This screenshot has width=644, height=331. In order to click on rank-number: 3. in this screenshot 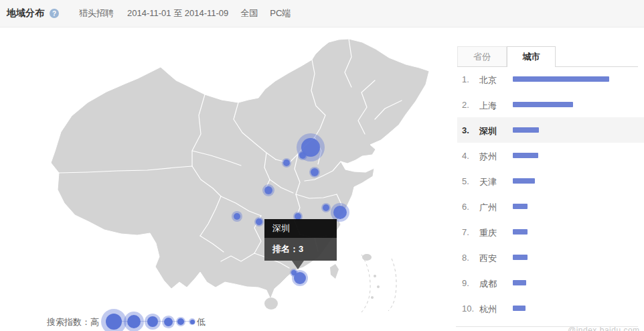, I will do `click(466, 130)`.